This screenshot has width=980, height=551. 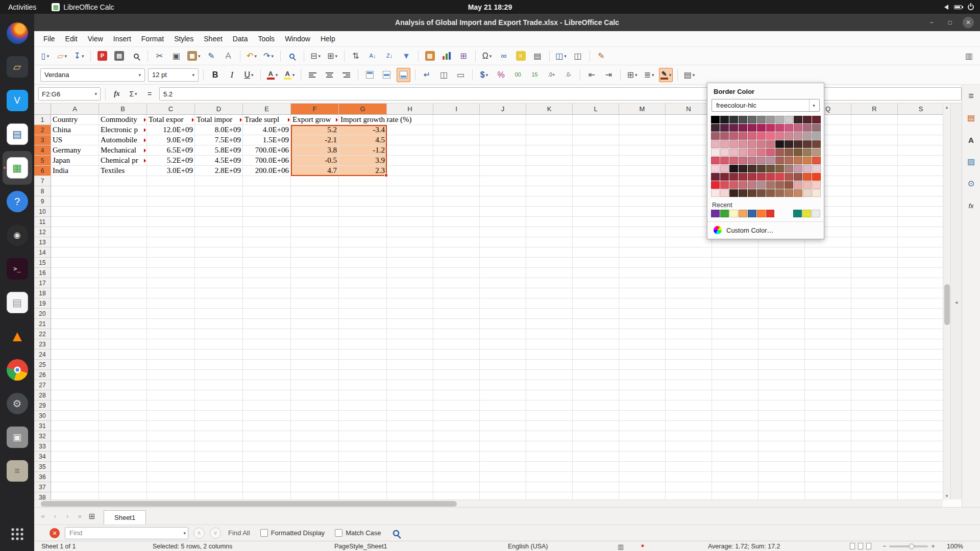 What do you see at coordinates (642, 457) in the screenshot?
I see `cell-M34` at bounding box center [642, 457].